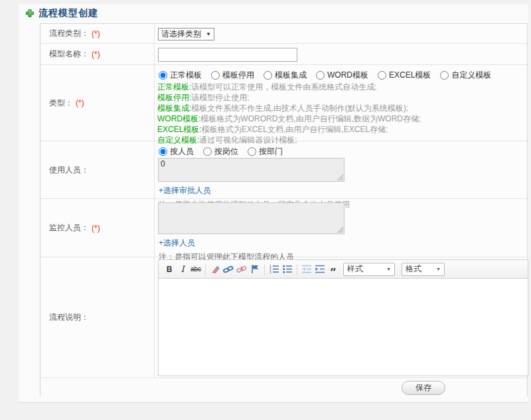 The image size is (531, 420). I want to click on type-radio-custom, so click(445, 76).